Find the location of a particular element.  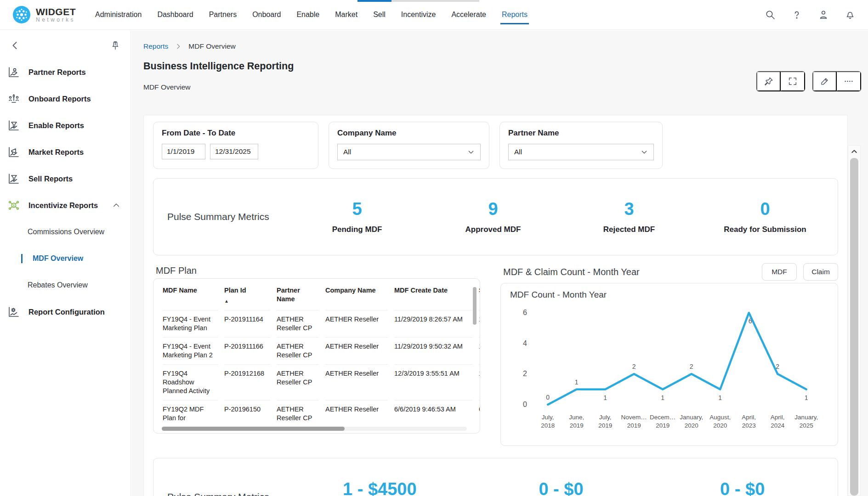

sell-reports-icon is located at coordinates (14, 179).